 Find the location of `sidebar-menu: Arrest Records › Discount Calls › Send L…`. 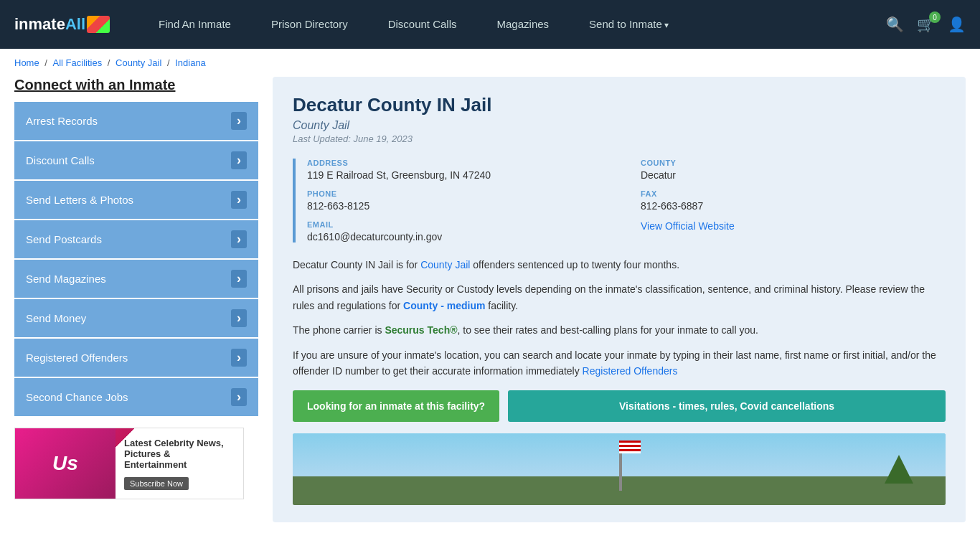

sidebar-menu: Arrest Records › Discount Calls › Send L… is located at coordinates (136, 259).